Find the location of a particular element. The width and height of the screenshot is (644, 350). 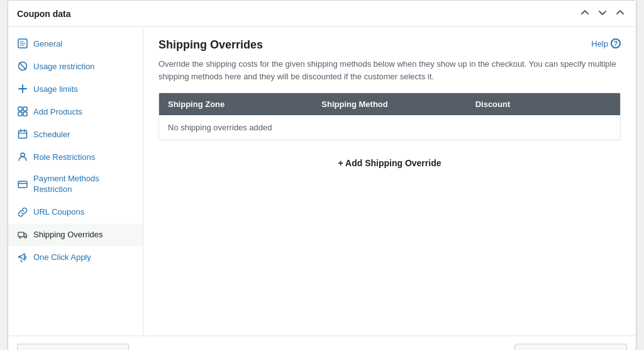

sidebar-label-role-restrictions: Role Restrictions is located at coordinates (64, 157).